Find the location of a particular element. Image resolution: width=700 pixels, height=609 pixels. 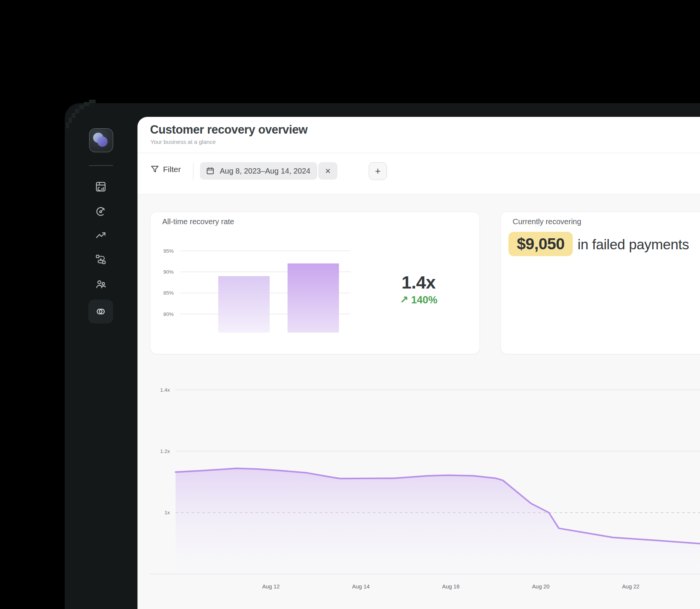

sidebar-item-performance is located at coordinates (101, 211).